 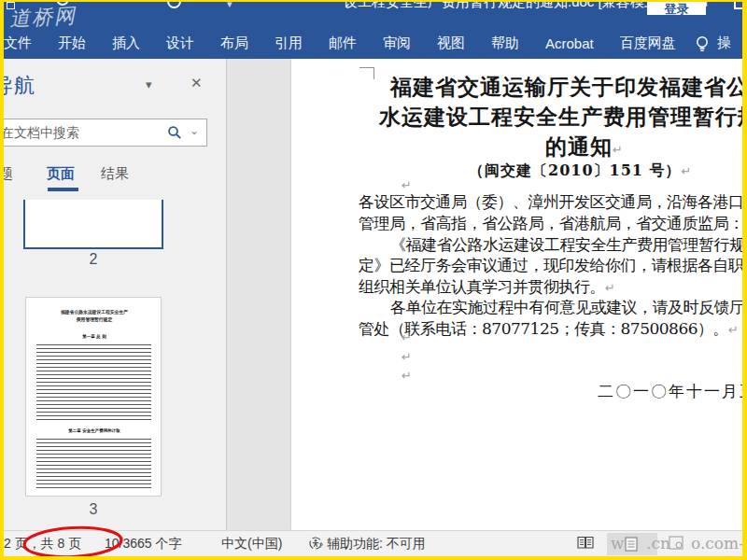 What do you see at coordinates (585, 147) in the screenshot?
I see `doc-title-line3: 的通知↵` at bounding box center [585, 147].